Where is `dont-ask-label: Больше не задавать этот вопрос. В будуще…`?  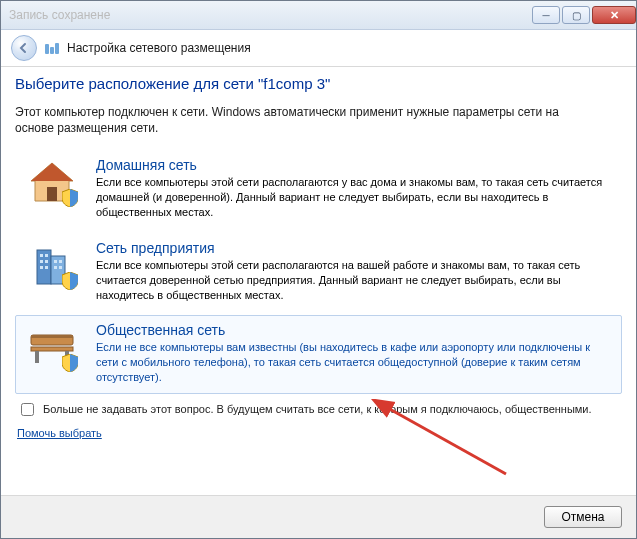
dont-ask-label: Больше не задавать этот вопрос. В будуще… is located at coordinates (318, 410).